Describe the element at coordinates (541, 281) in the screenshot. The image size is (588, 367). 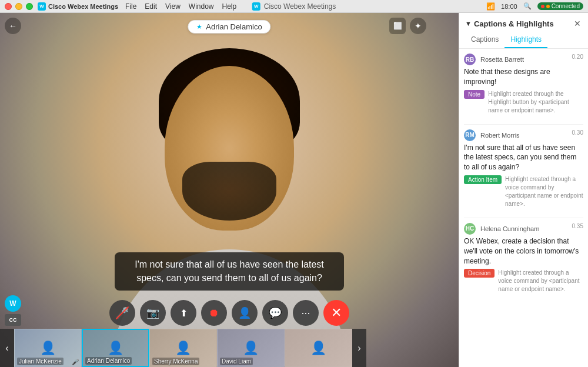
I see `tag-desc-2: Highlight created through a voice comman…` at that location.